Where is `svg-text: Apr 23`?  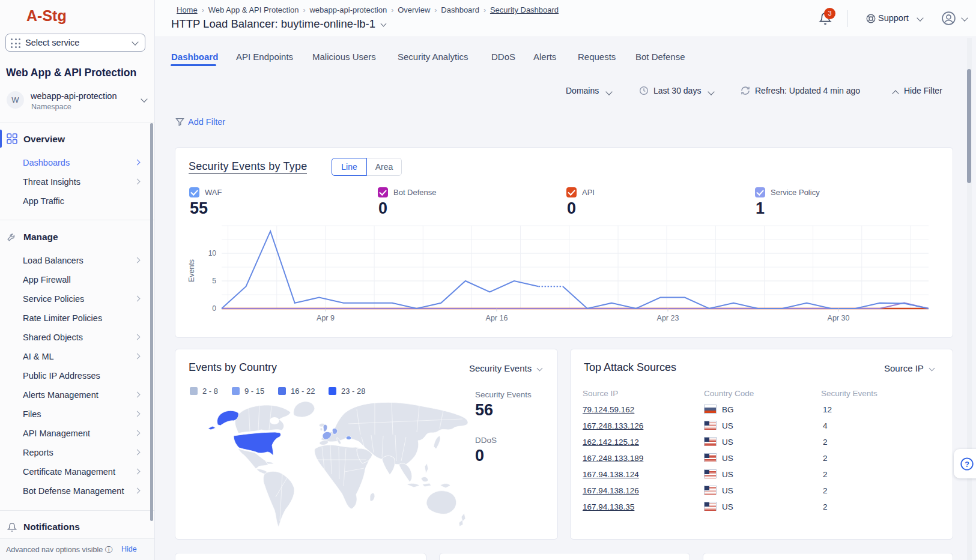 svg-text: Apr 23 is located at coordinates (668, 318).